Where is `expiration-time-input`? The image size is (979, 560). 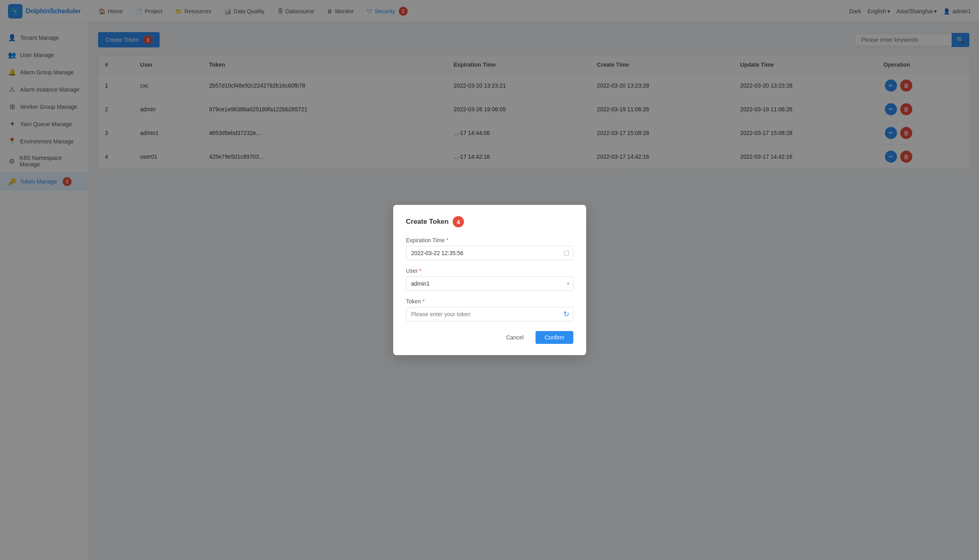
expiration-time-input is located at coordinates (490, 253).